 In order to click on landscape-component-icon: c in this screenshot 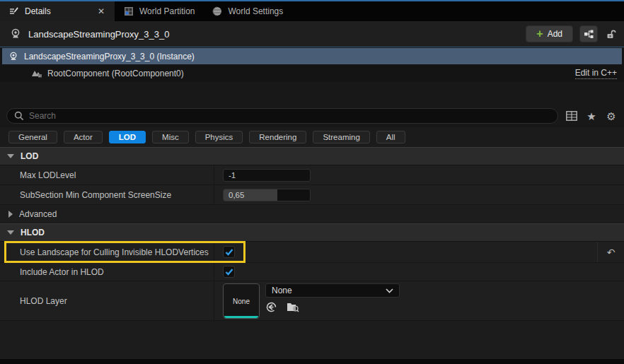, I will do `click(37, 74)`.